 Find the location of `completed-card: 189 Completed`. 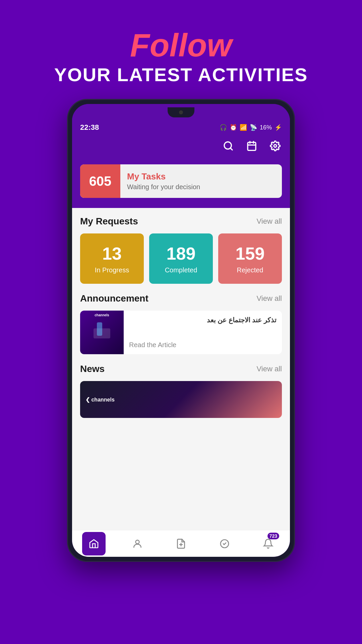

completed-card: 189 Completed is located at coordinates (181, 259).